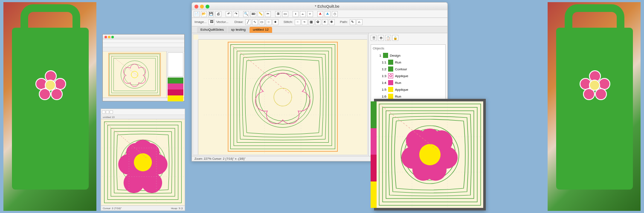  Describe the element at coordinates (212, 22) in the screenshot. I see `image-tool-icon: 🖼` at that location.